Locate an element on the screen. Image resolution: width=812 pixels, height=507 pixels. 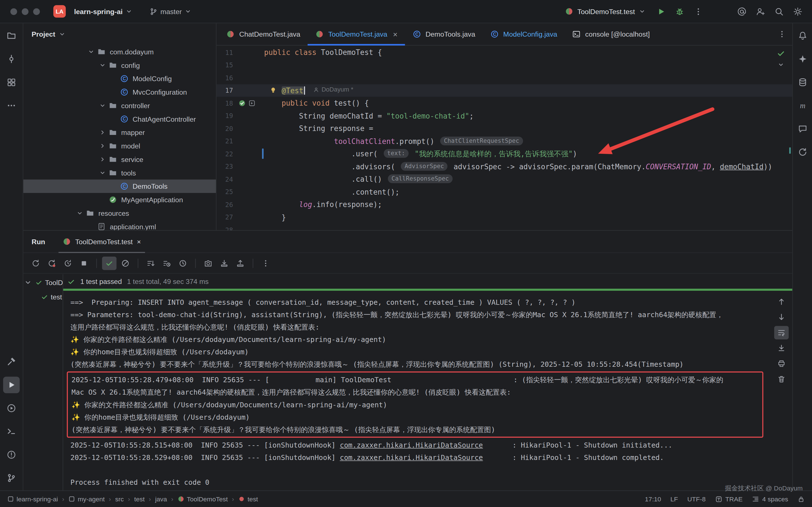
trae-widget: TRAE is located at coordinates (729, 499).